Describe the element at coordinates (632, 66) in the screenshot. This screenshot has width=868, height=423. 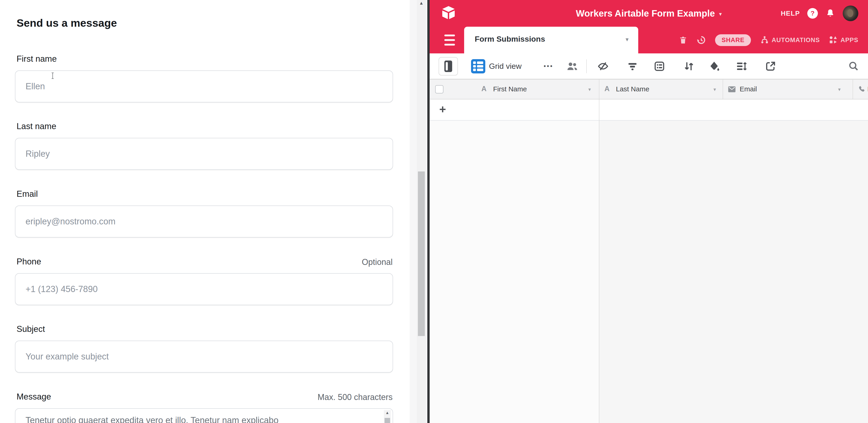
I see `filter-icon` at that location.